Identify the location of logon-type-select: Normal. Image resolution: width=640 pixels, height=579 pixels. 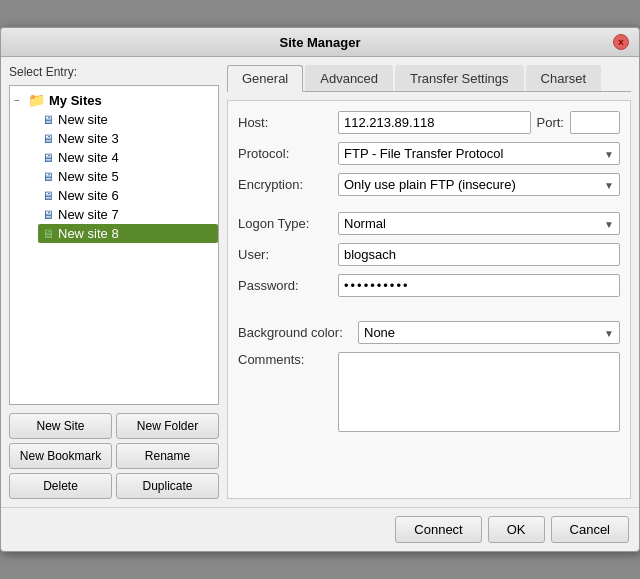
(479, 224).